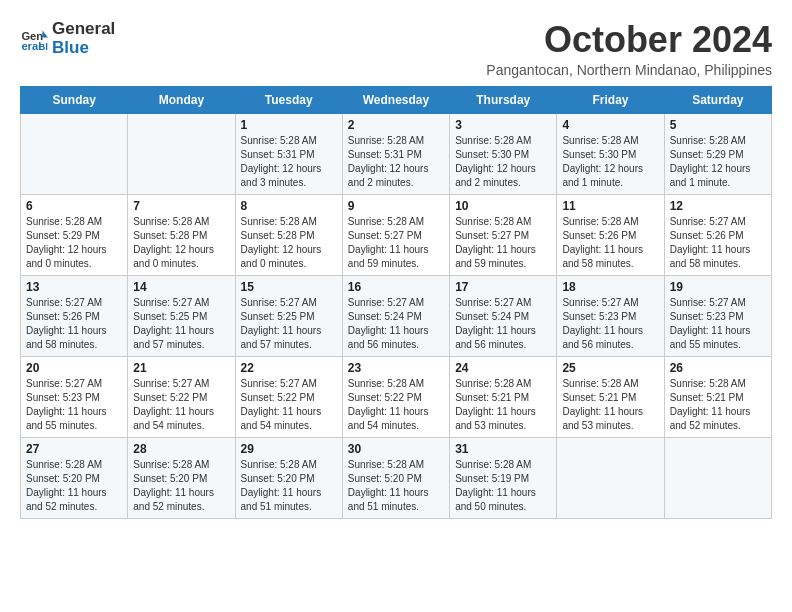  I want to click on calendar-cell: 8Sunrise: 5:28 AM Sunset: 5:28 PM Daylig…, so click(288, 234).